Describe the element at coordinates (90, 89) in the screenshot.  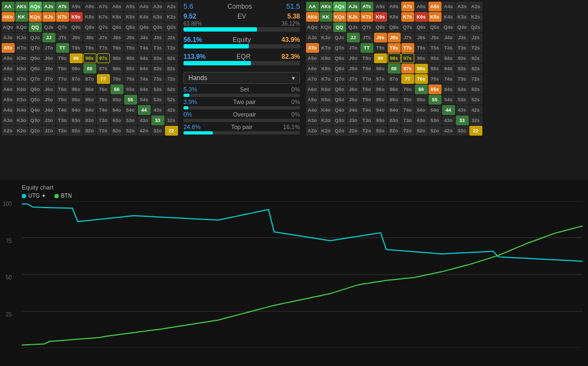
I see `left-cell-8-6: 86o` at that location.